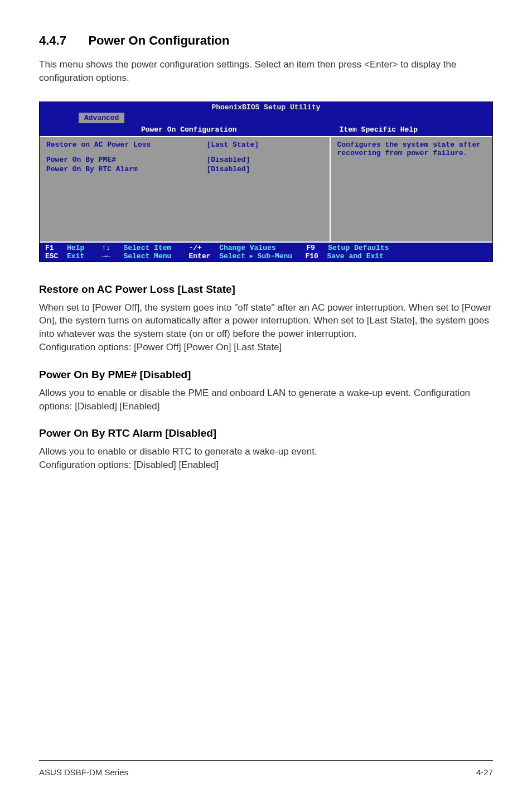  I want to click on subsection-title: Restore on AC Power Loss [Last State], so click(266, 289).